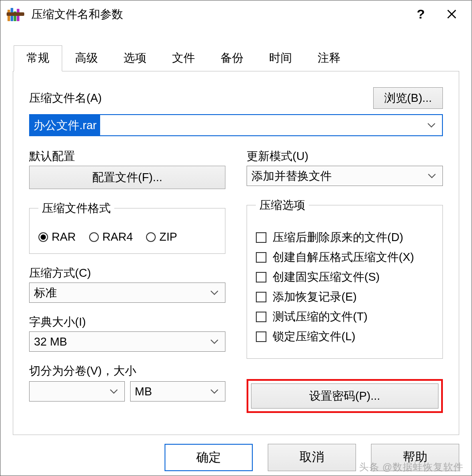 The width and height of the screenshot is (472, 476). Describe the element at coordinates (320, 316) in the screenshot. I see `checkbox-test-label: 测试压缩的文件(T)` at that location.